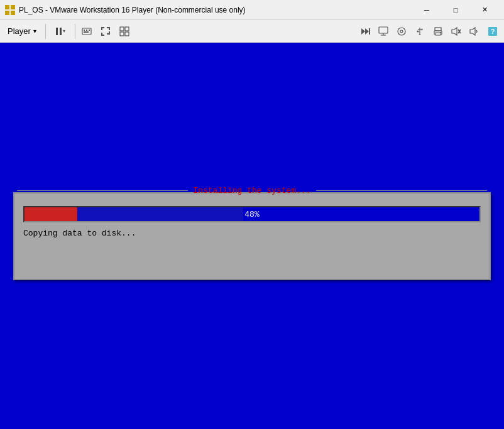 Image resolution: width=504 pixels, height=429 pixels. Describe the element at coordinates (124, 31) in the screenshot. I see `unity-button` at that location.